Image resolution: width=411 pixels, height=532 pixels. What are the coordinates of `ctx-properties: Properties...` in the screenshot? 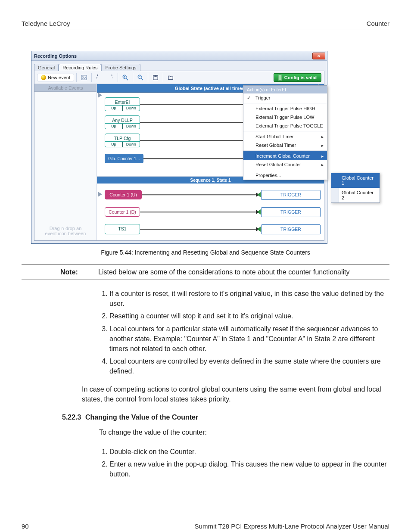 It's located at (285, 175).